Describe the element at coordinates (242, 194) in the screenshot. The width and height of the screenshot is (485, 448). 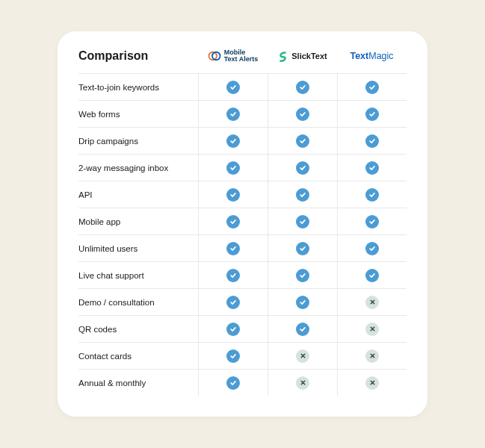
I see `table-row: API` at that location.